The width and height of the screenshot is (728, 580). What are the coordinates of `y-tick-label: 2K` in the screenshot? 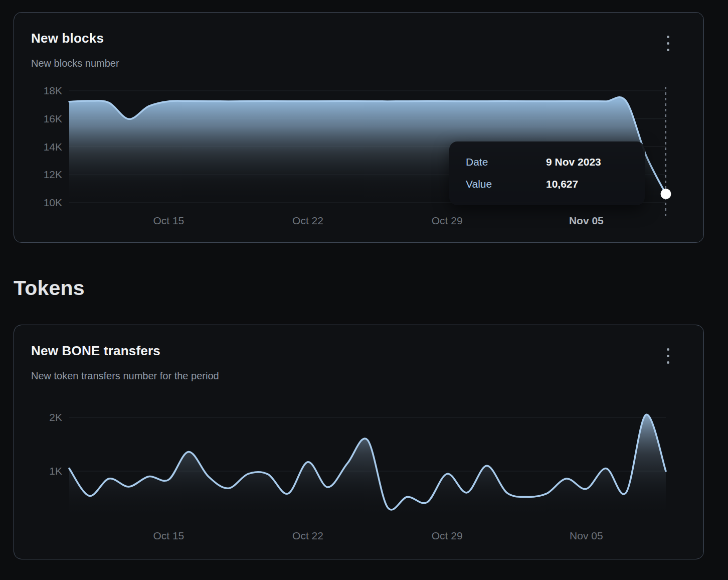 It's located at (56, 417).